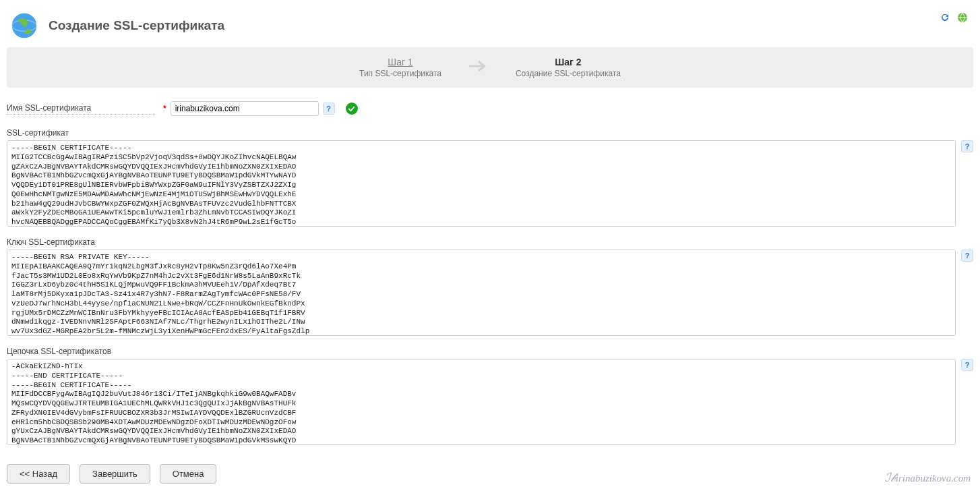 Image resolution: width=980 pixels, height=493 pixels. I want to click on back-button: << Назад, so click(38, 473).